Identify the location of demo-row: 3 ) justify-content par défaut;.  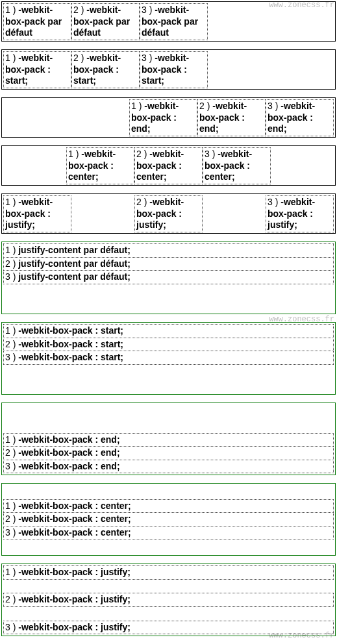
(169, 277).